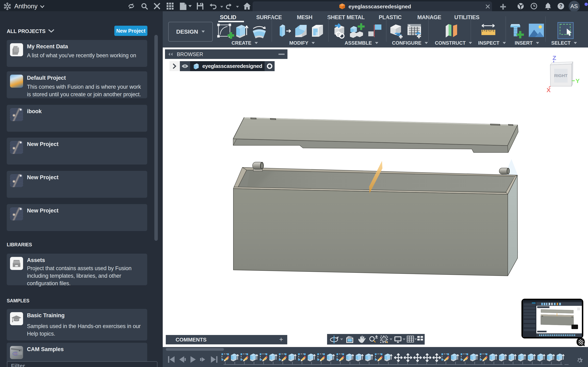  Describe the element at coordinates (549, 90) in the screenshot. I see `svg-text: X` at that location.